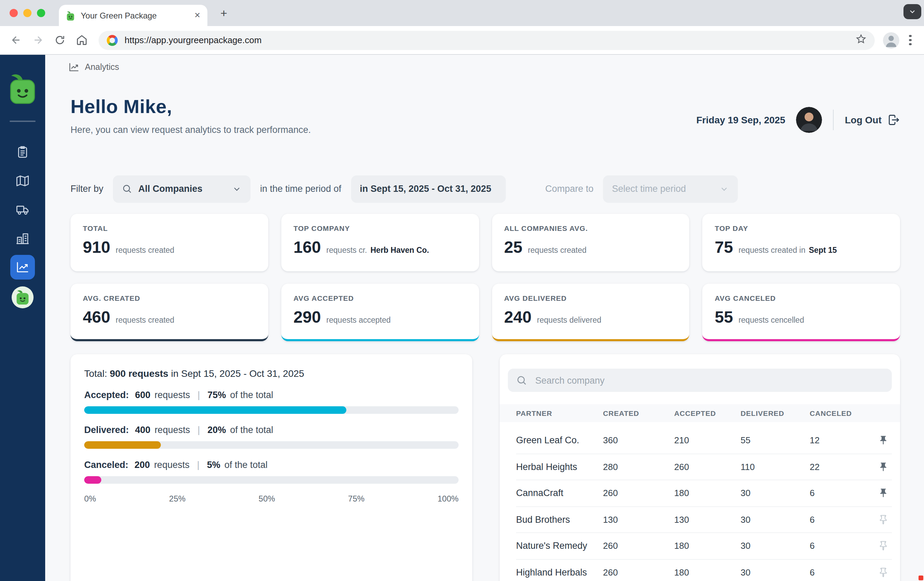 The width and height of the screenshot is (924, 581). Describe the element at coordinates (224, 14) in the screenshot. I see `new-tab-button: +` at that location.